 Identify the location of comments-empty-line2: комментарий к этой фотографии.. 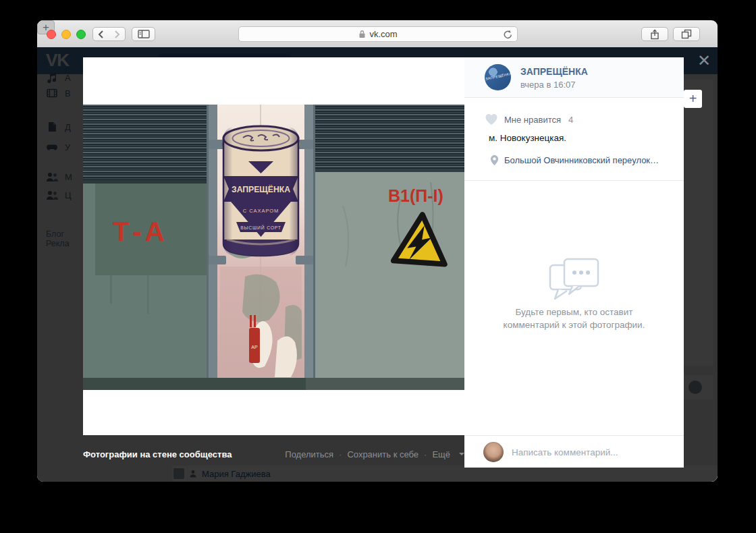
(574, 325).